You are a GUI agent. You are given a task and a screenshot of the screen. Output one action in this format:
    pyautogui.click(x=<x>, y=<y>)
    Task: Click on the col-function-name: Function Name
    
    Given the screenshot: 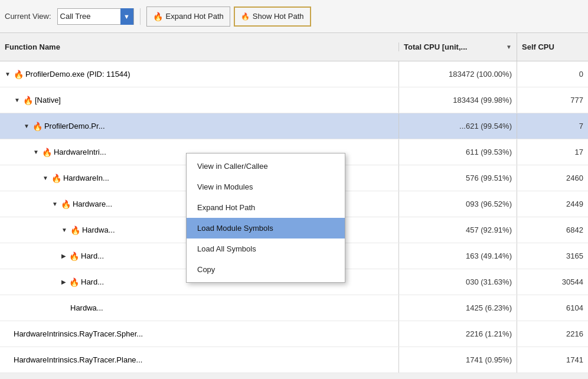 What is the action you would take?
    pyautogui.click(x=200, y=47)
    